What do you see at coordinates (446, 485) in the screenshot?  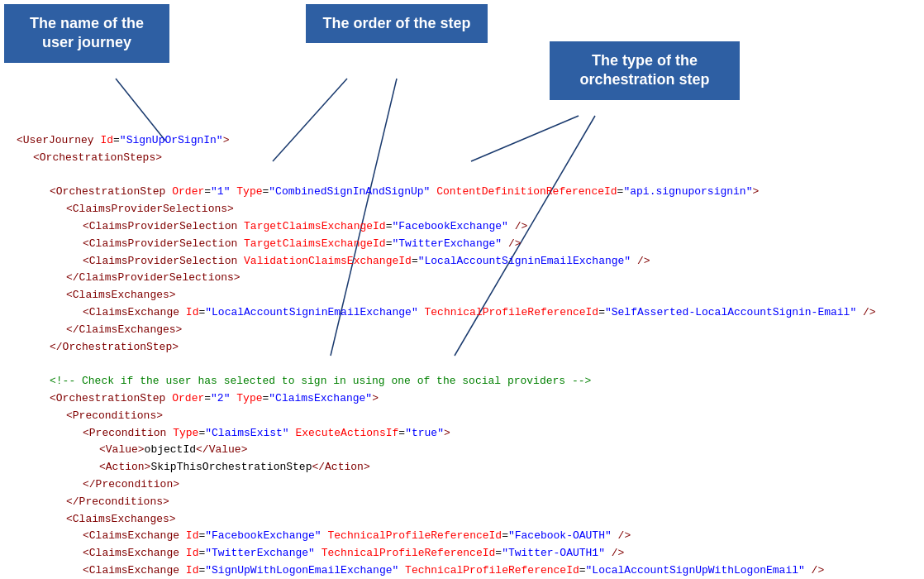 I see `code-line: </Precondition>` at bounding box center [446, 485].